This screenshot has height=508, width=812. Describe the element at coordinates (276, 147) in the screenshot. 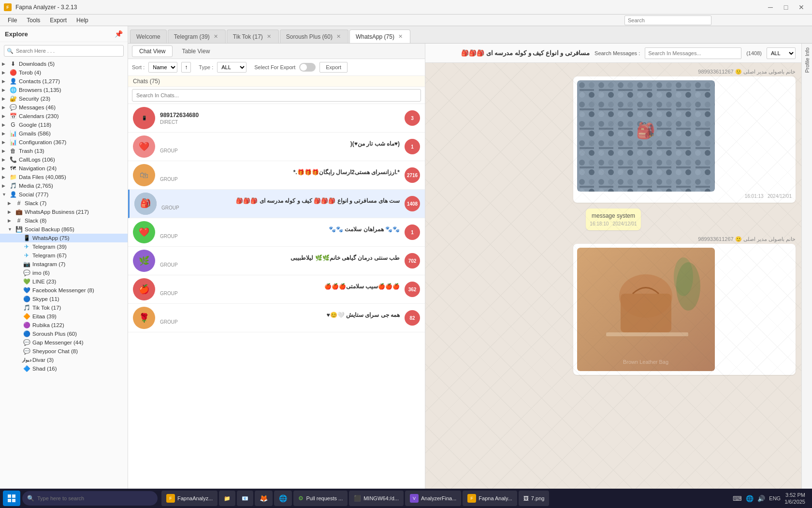

I see `chat-item: ❤️ (♥ماه شب تار من♥)( GROUP 1` at that location.